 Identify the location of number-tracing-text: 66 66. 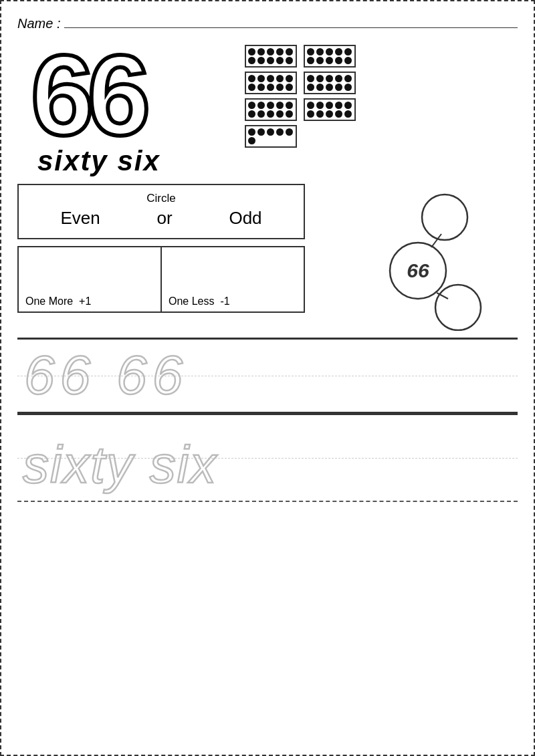
(106, 375).